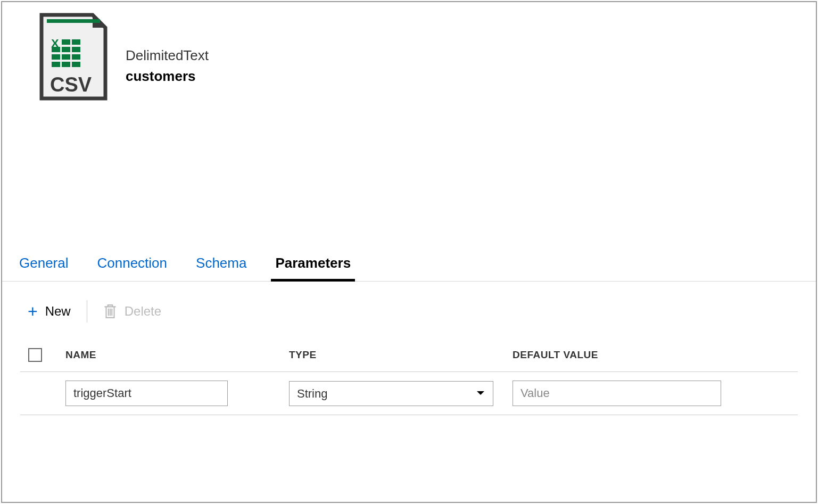  I want to click on default-value-column-header: DEFAULT VALUE, so click(655, 355).